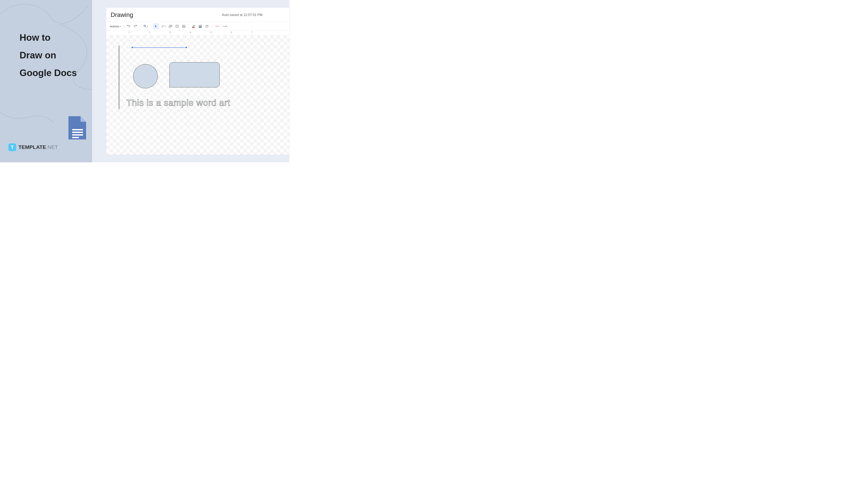 Image resolution: width=868 pixels, height=487 pixels. I want to click on drawing-dialog: Drawing Auto-saved at 12:57:01 PM Action…, so click(198, 81).